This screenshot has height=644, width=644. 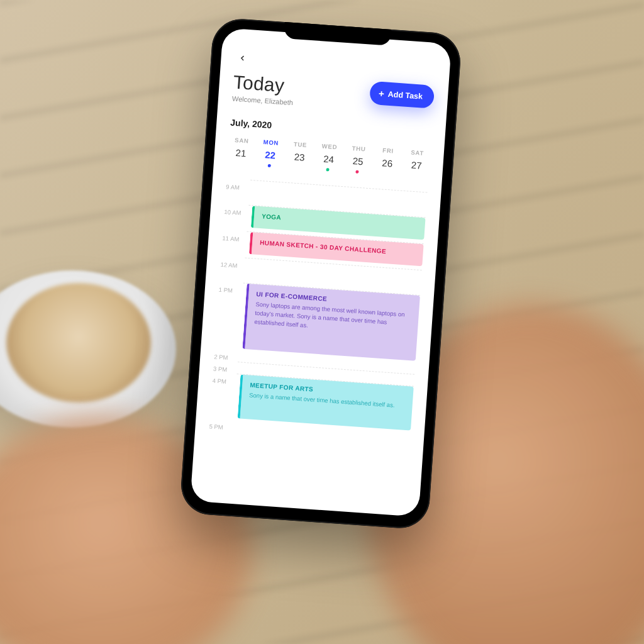 I want to click on day-number: 24, so click(x=329, y=159).